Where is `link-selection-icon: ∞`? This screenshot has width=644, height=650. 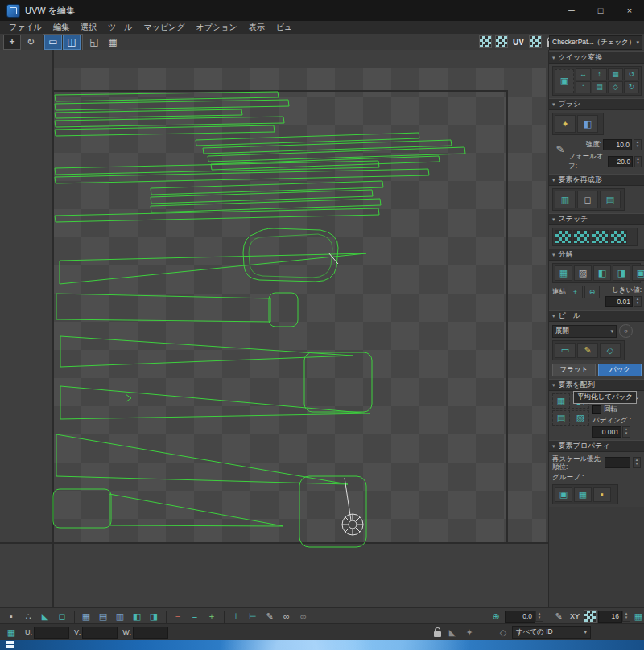 link-selection-icon: ∞ is located at coordinates (287, 616).